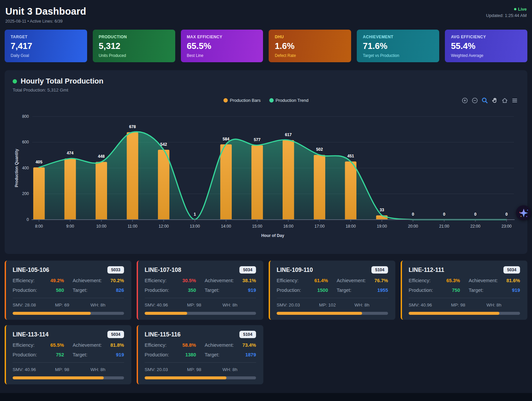 Image resolution: width=532 pixels, height=401 pixels. What do you see at coordinates (200, 290) in the screenshot?
I see `line-card-107-108: LINE-107-108 5034 Efficiency:30.5% Achie…` at bounding box center [200, 290].